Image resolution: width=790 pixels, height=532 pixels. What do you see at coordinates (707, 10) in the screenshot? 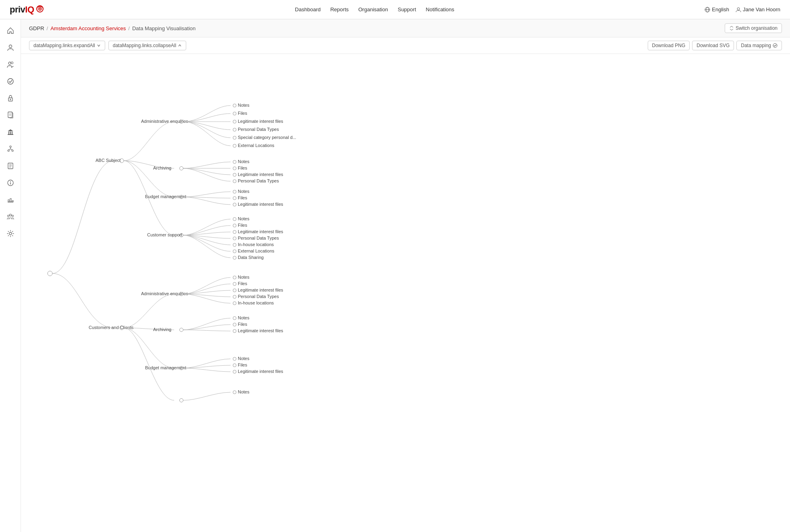
I see `globe-icon` at bounding box center [707, 10].